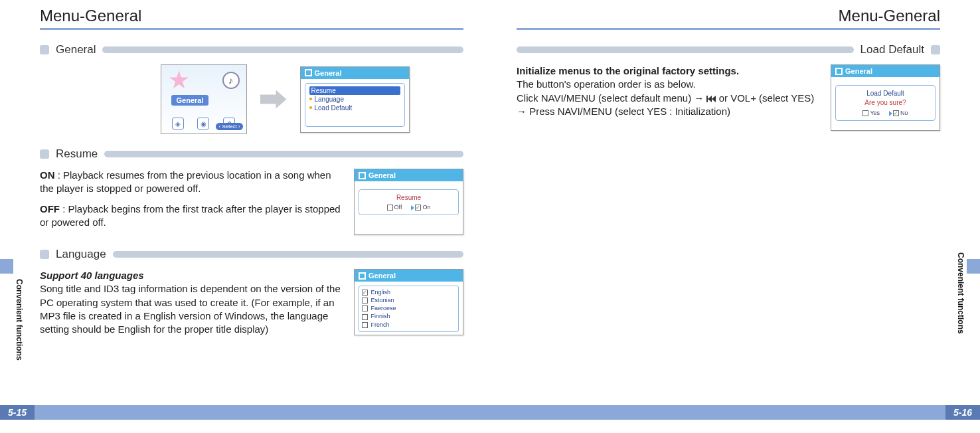  Describe the element at coordinates (728, 98) in the screenshot. I see `loaddefault-row: Initialize menus to the original factory…` at that location.